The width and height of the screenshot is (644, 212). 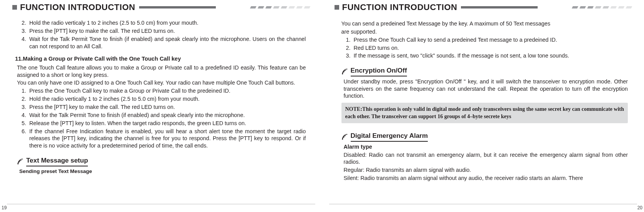 What do you see at coordinates (161, 83) in the screenshot?
I see `paragraph: You can only have one ID assigned to a O…` at bounding box center [161, 83].